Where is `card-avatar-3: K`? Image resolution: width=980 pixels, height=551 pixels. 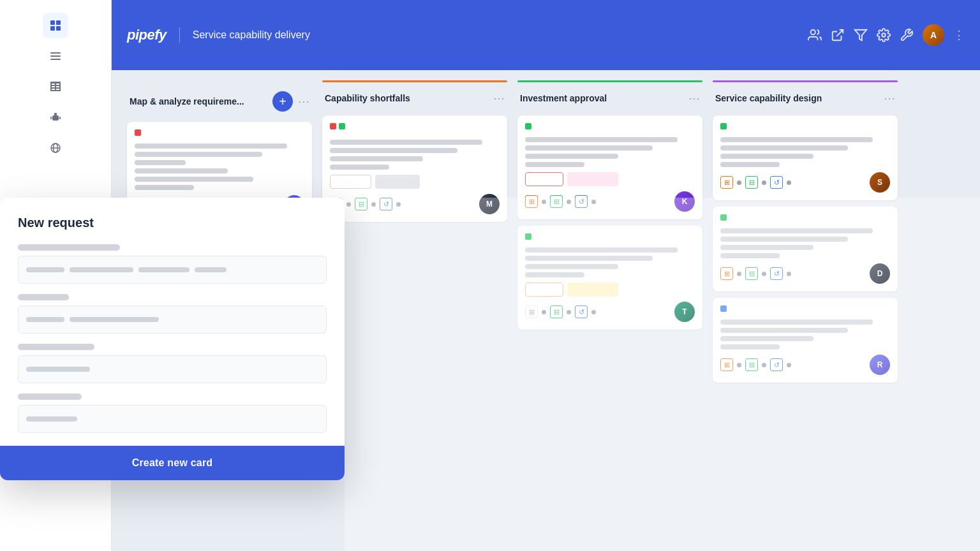
card-avatar-3: K is located at coordinates (685, 202).